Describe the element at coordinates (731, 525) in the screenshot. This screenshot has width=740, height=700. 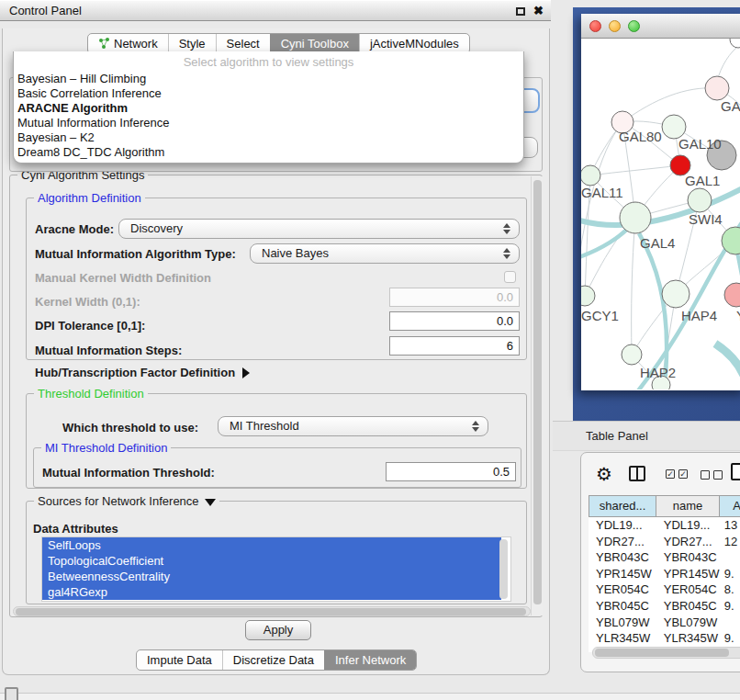
I see `cell: 13` at that location.